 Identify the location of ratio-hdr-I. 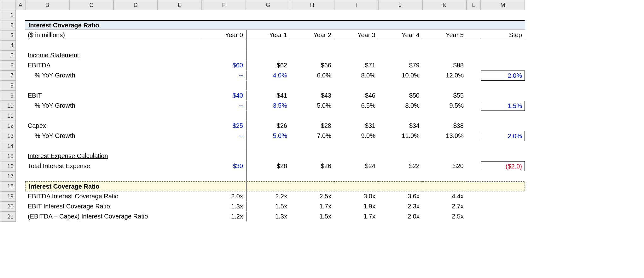
(356, 186).